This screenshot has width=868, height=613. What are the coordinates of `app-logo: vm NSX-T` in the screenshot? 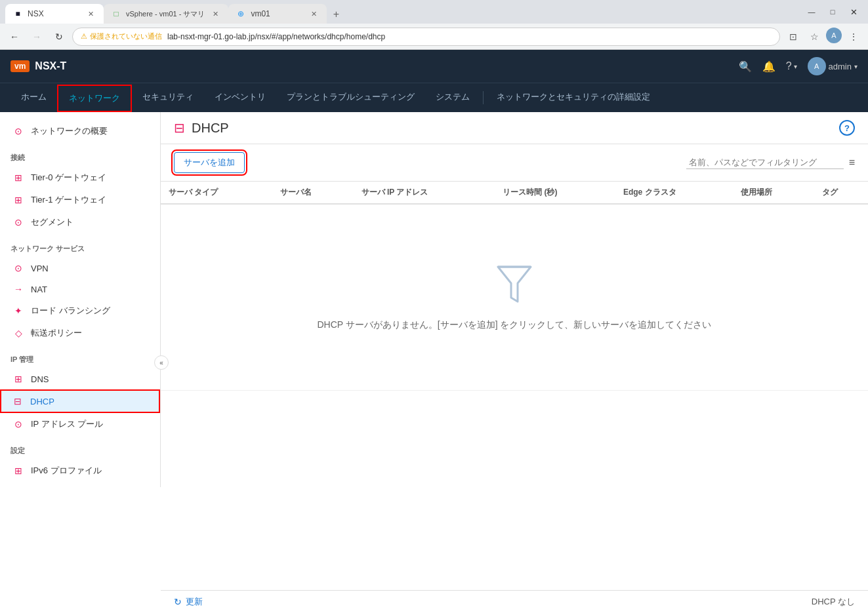 It's located at (38, 66).